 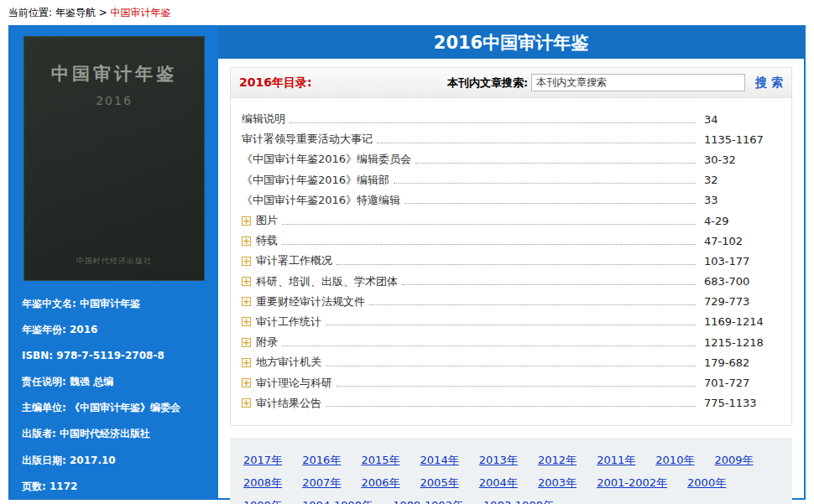 I want to click on year-link: 2012年, so click(x=557, y=460).